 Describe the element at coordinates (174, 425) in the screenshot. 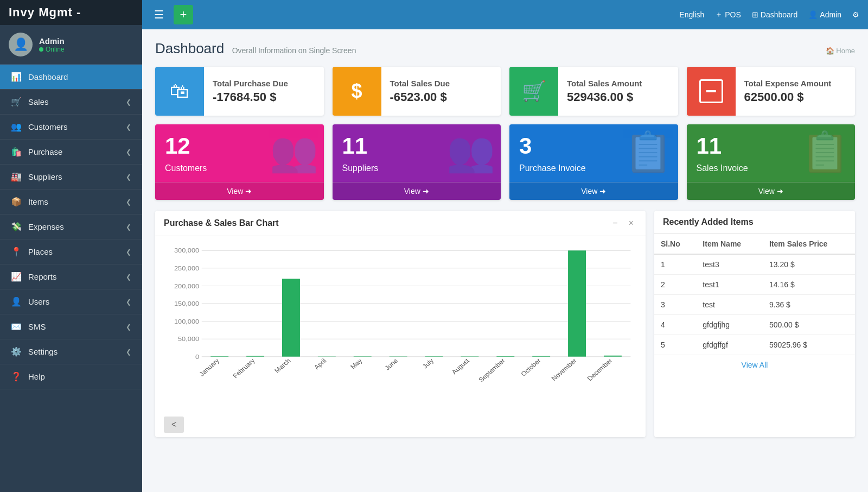

I see `scroll-left-button: <` at that location.